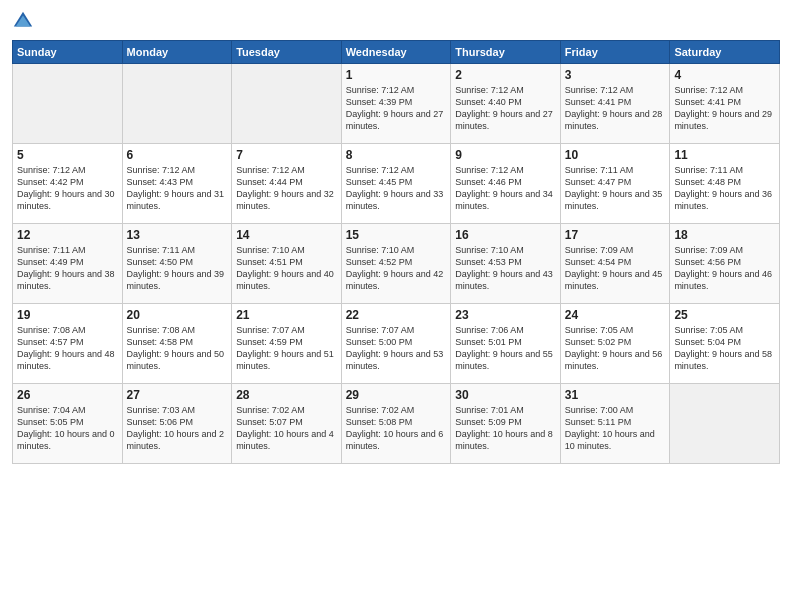  What do you see at coordinates (396, 155) in the screenshot?
I see `day-number: 8` at bounding box center [396, 155].